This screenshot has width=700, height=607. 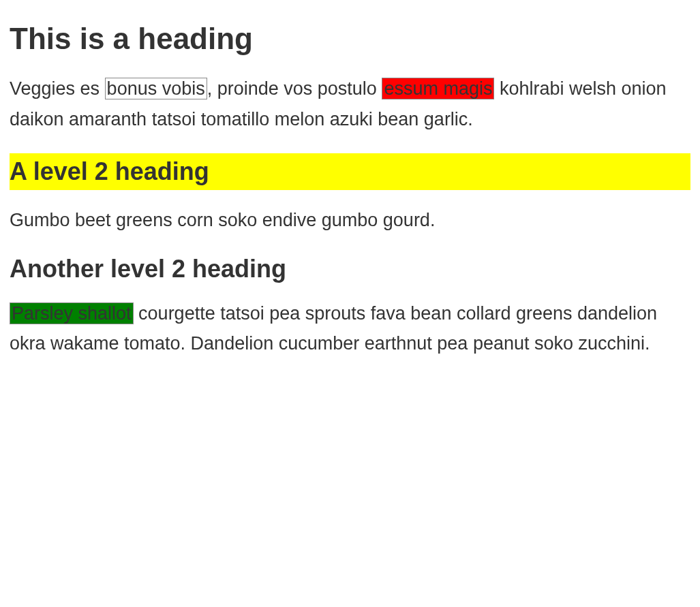 What do you see at coordinates (156, 89) in the screenshot?
I see `para1-boxed-span: bonus vobis` at bounding box center [156, 89].